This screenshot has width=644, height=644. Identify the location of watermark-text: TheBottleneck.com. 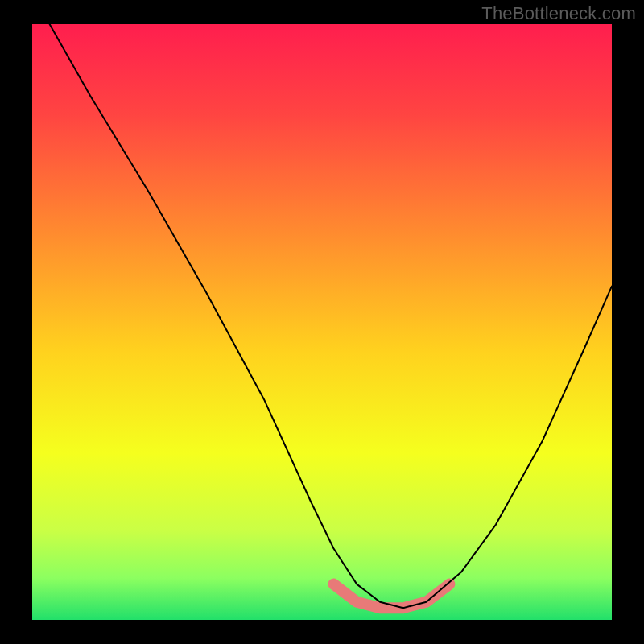
(559, 14).